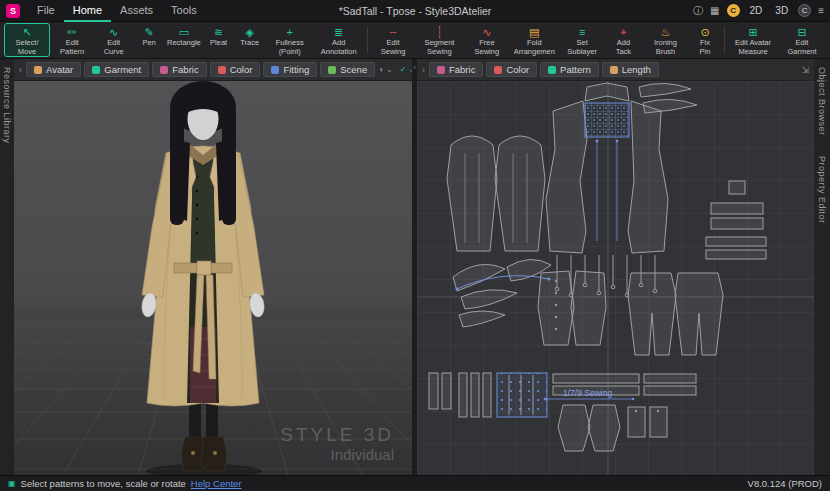  I want to click on menu-assets: Assets, so click(136, 11).